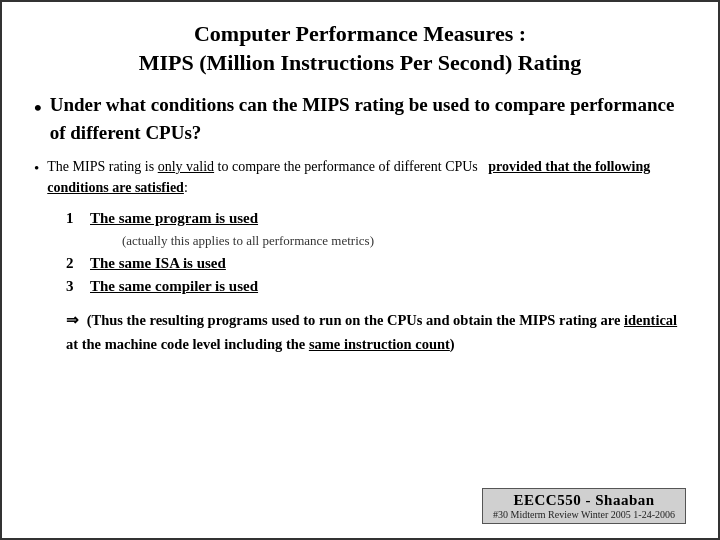  What do you see at coordinates (360, 48) in the screenshot?
I see `title-block: Computer Performance Measures : MIPS (Mi…` at bounding box center [360, 48].